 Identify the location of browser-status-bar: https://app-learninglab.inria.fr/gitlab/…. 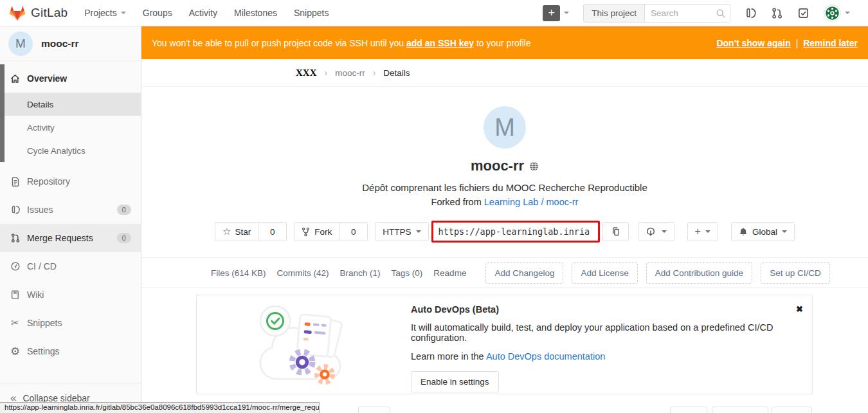
(159, 408).